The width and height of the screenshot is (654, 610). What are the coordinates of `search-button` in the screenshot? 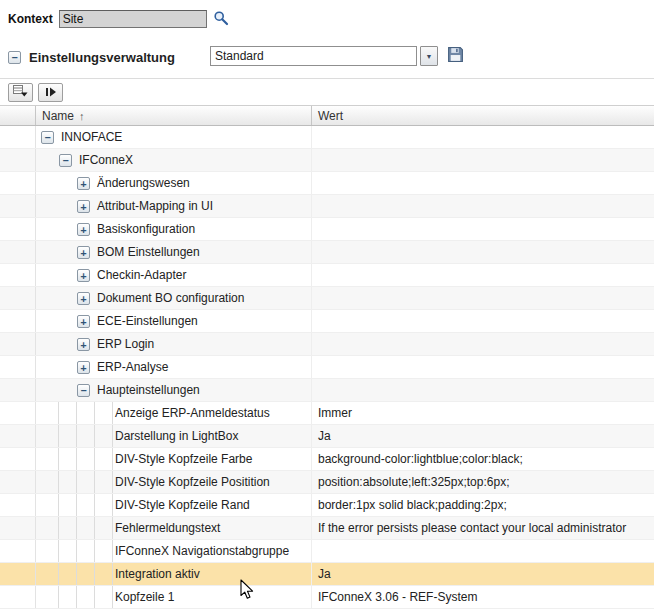 It's located at (222, 20).